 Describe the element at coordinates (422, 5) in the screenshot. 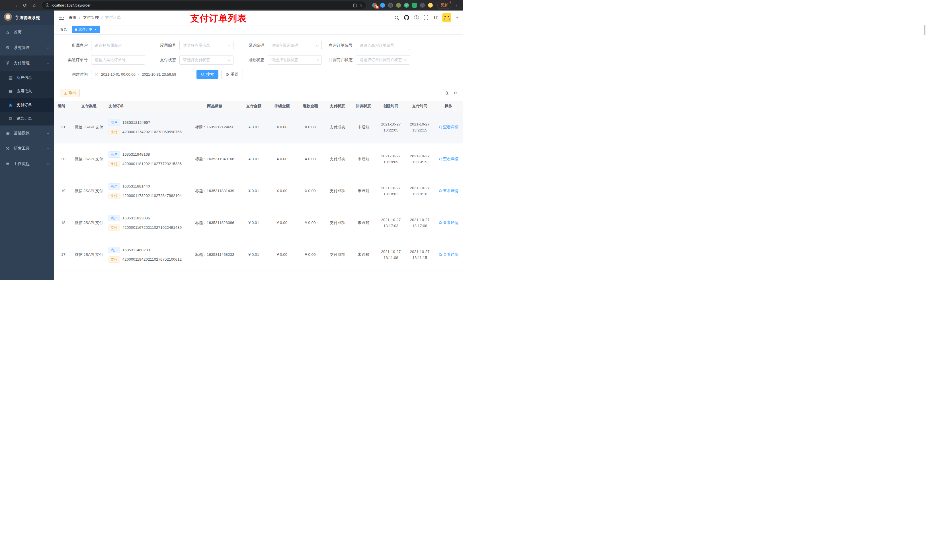

I see `extension-pin-icon` at that location.